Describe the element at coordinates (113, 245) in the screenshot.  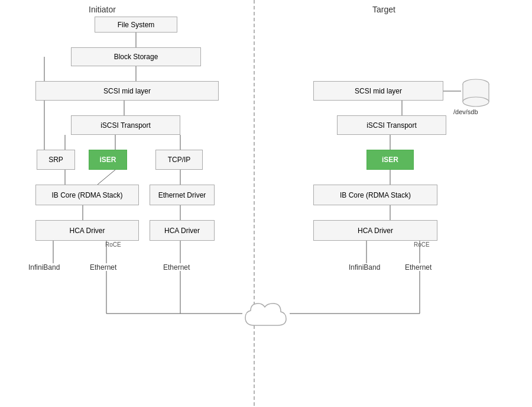
I see `roce-label-left: RoCE` at that location.